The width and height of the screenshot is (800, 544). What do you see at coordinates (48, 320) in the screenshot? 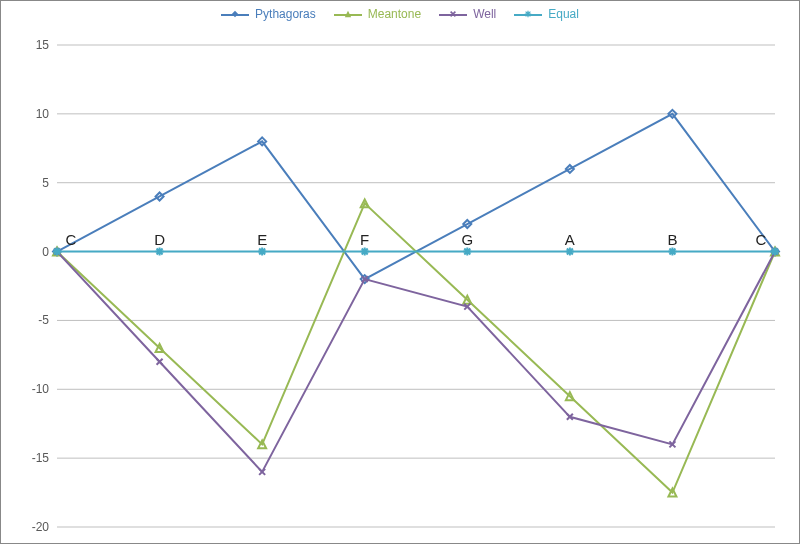
I see `y-tick-label: -5` at bounding box center [48, 320].